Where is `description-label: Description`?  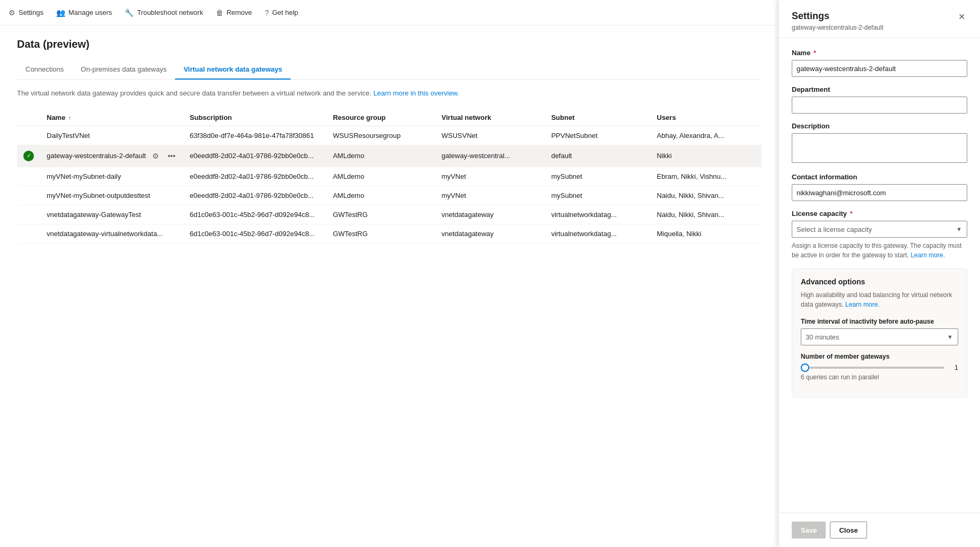 description-label: Description is located at coordinates (879, 126).